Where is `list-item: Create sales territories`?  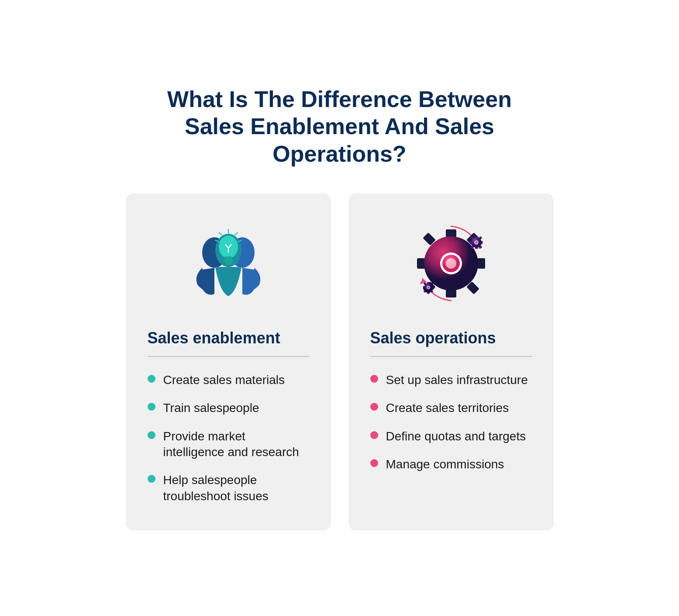 list-item: Create sales territories is located at coordinates (451, 408).